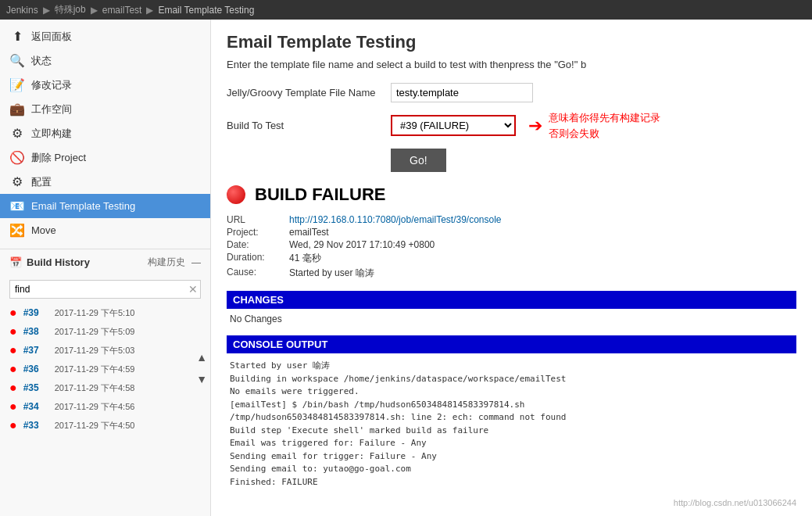 The image size is (812, 516). What do you see at coordinates (320, 195) in the screenshot?
I see `build-failure-text: BUILD FAILURE` at bounding box center [320, 195].